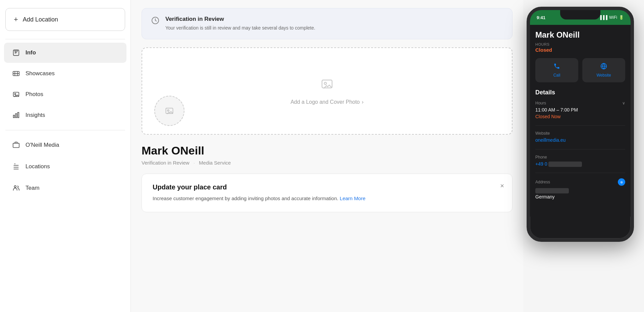 The width and height of the screenshot is (644, 312). Describe the element at coordinates (580, 44) in the screenshot. I see `phone-hours-label: HOURS` at that location.